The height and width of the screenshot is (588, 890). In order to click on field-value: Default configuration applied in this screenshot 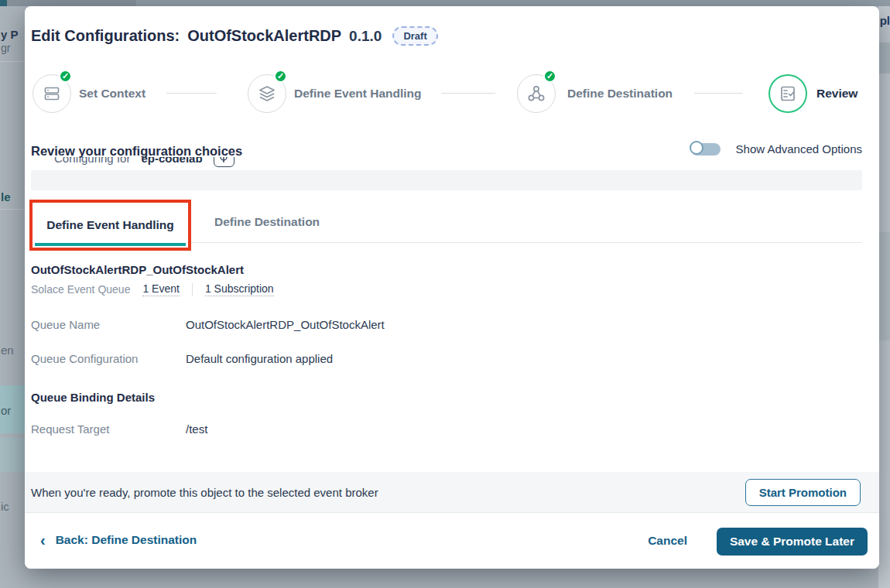, I will do `click(259, 359)`.